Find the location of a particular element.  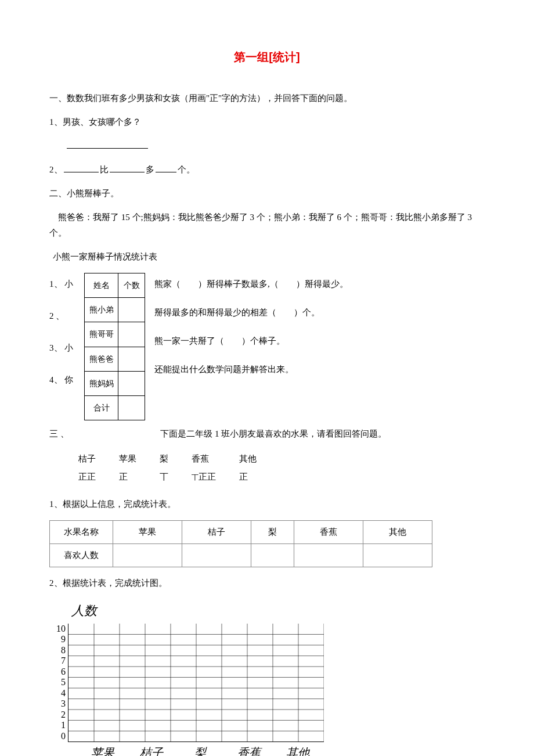

tally-extra: 丅 is located at coordinates (195, 477).